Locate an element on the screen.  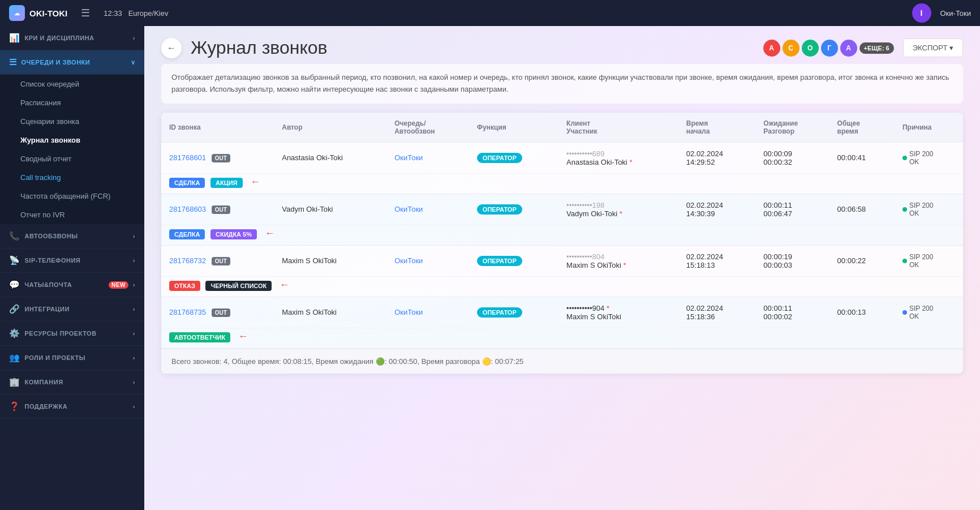
chevron-down-icon: ∨ is located at coordinates (134, 62).